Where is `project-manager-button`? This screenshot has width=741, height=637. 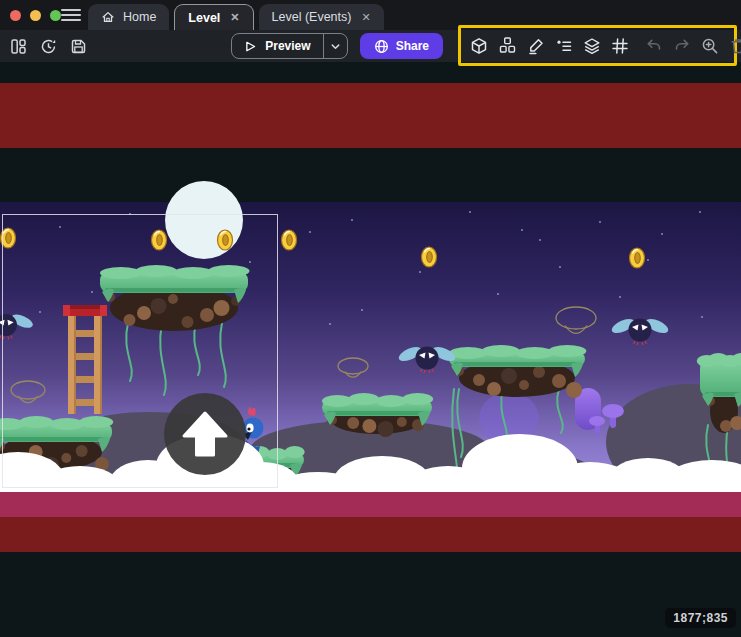
project-manager-button is located at coordinates (18, 46).